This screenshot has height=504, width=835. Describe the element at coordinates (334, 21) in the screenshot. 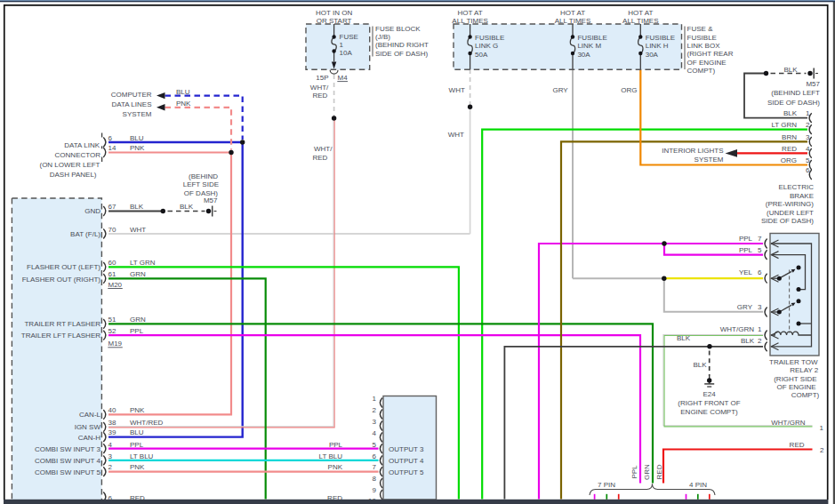

I see `svg-text: OR START` at that location.